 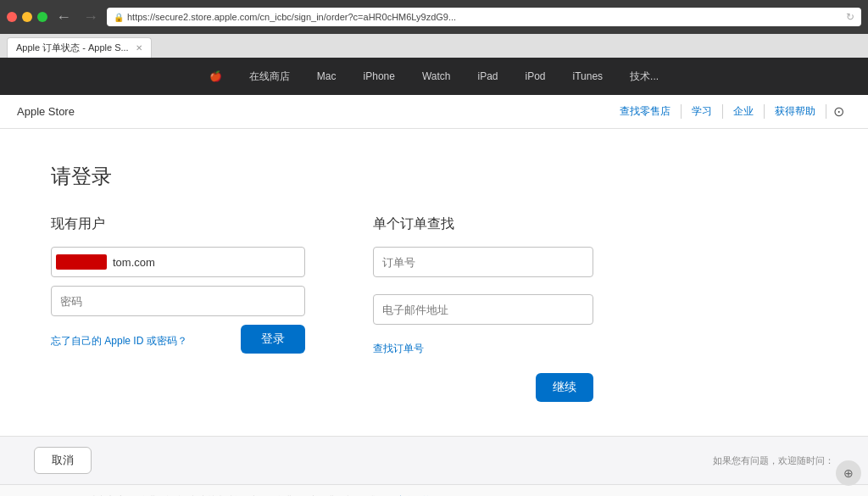 I want to click on scrollbar-icon: ⊕, so click(x=849, y=473).